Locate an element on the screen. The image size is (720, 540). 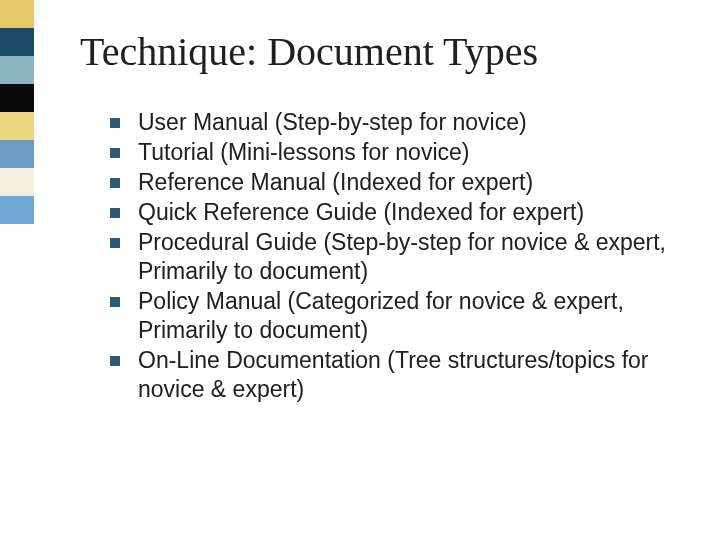
list-item-text: Quick Reference Guide (Indexed for exper… is located at coordinates (361, 212).